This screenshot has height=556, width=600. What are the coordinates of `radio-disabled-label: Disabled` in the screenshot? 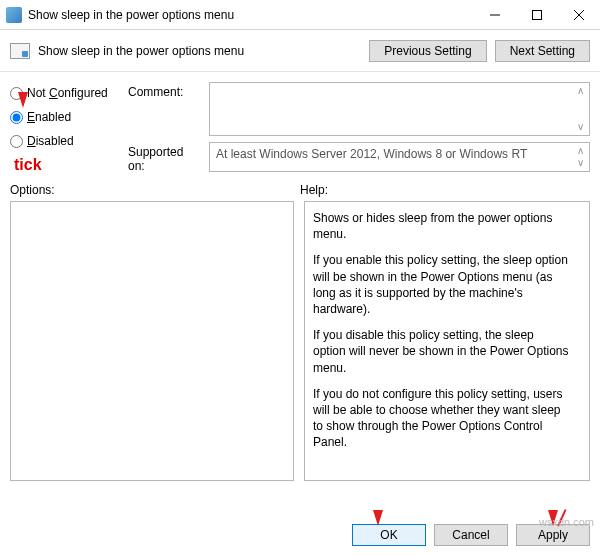 It's located at (50, 141).